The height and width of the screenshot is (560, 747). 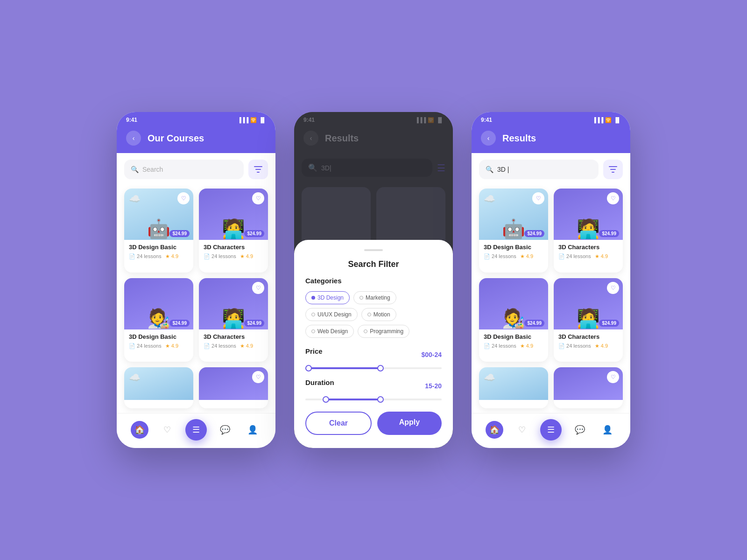 What do you see at coordinates (374, 368) in the screenshot?
I see `price-slider` at bounding box center [374, 368].